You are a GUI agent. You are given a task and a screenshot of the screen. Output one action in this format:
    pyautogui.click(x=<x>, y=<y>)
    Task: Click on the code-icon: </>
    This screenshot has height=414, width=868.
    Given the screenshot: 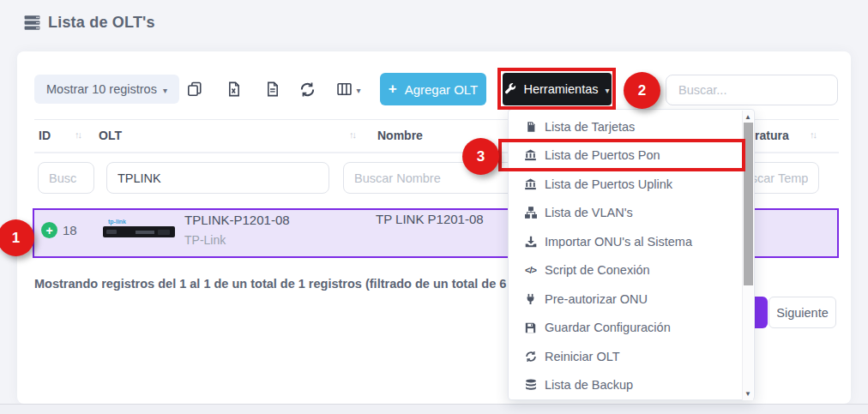 What is the action you would take?
    pyautogui.click(x=530, y=270)
    